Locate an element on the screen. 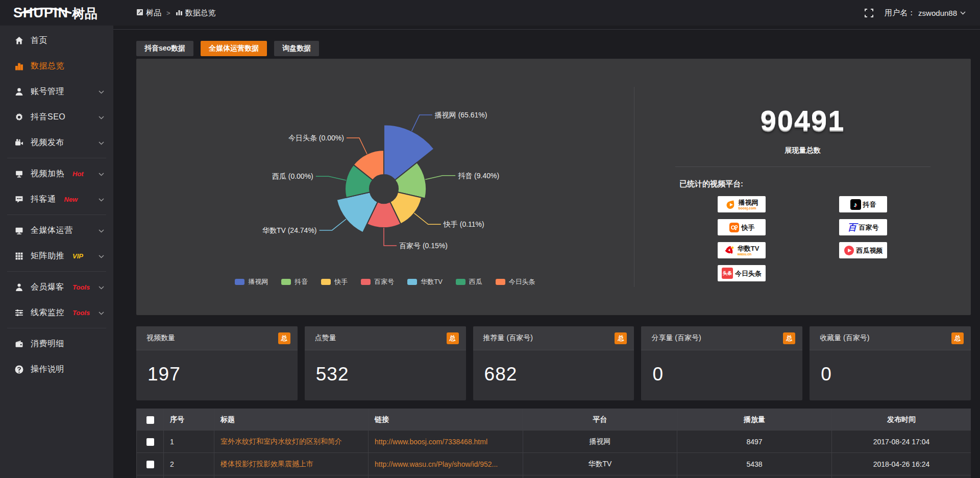 Image resolution: width=980 pixels, height=478 pixels. kuaishou-logo-icon is located at coordinates (734, 228).